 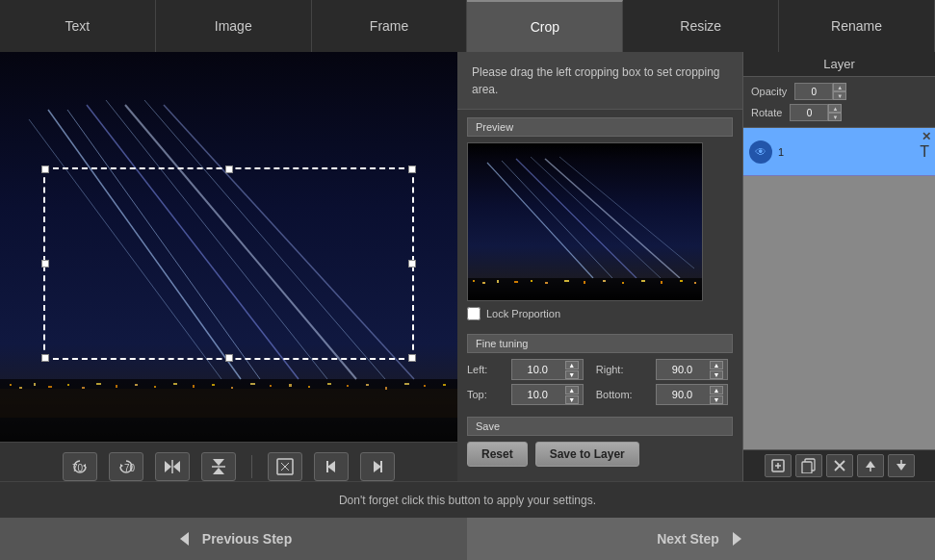 What do you see at coordinates (572, 366) in the screenshot?
I see `left-up-arrow: ▲` at bounding box center [572, 366].